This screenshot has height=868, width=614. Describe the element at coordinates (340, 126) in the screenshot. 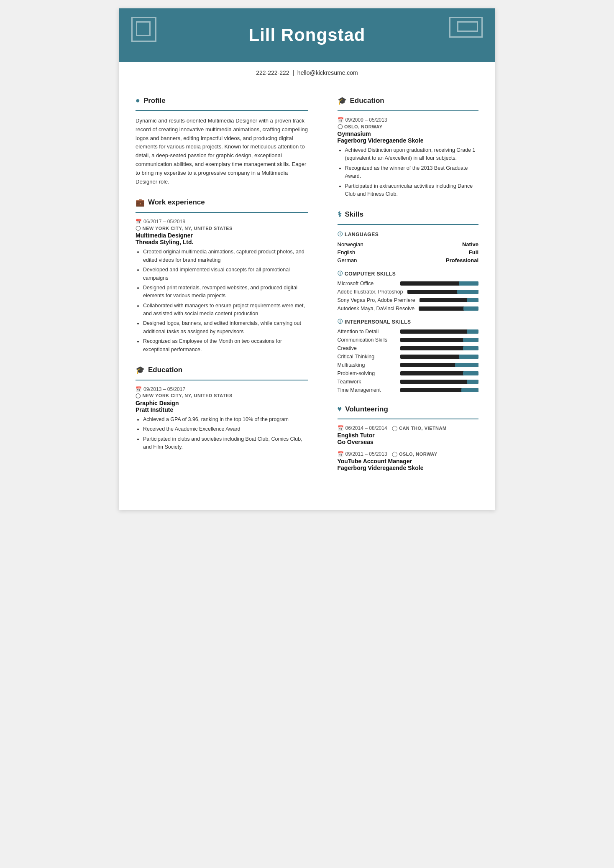

I see `pin-icon-edu-right-0: ◯` at that location.